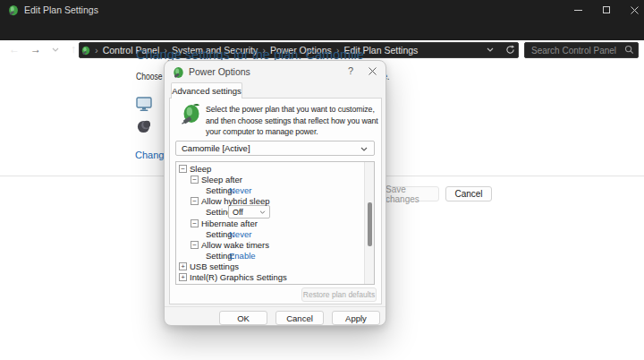 The width and height of the screenshot is (644, 360). Describe the element at coordinates (36, 49) in the screenshot. I see `forward-icon: →` at that location.